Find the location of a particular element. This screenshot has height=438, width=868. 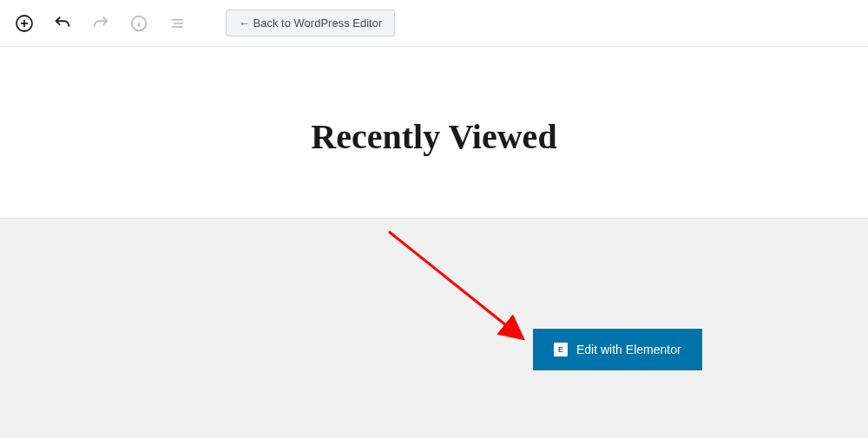

elementor-button-label: Edit with Elementor is located at coordinates (628, 350).